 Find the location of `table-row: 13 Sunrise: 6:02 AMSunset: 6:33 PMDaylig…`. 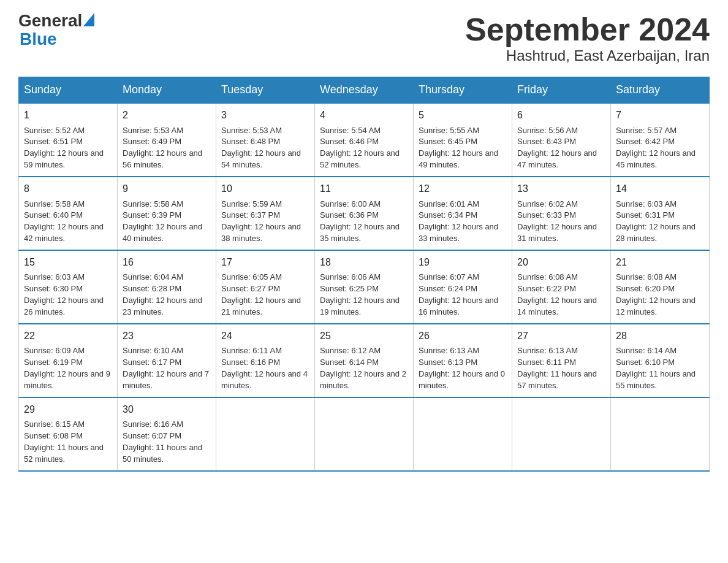

table-row: 13 Sunrise: 6:02 AMSunset: 6:33 PMDaylig… is located at coordinates (561, 213).